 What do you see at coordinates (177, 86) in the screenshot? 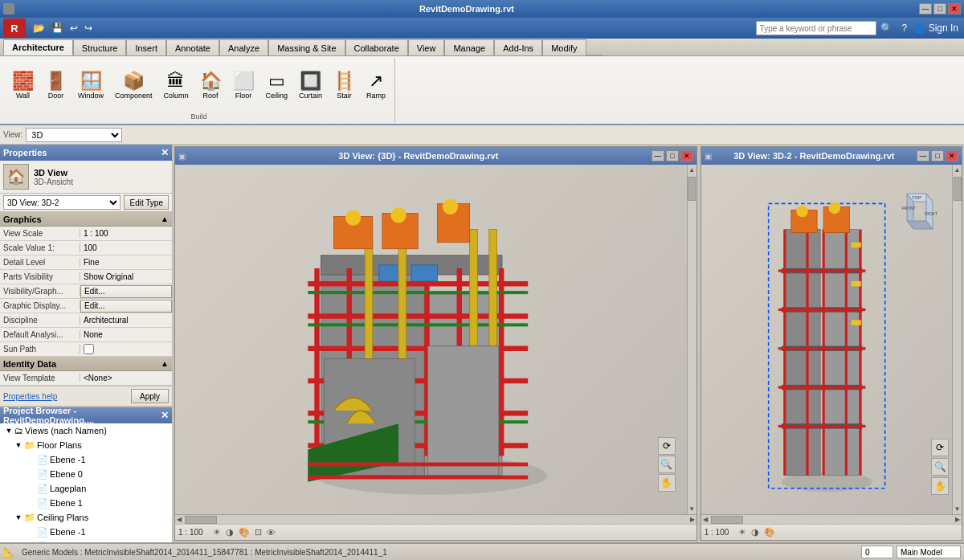
I see `column-btn: 🏛 Column` at bounding box center [177, 86].